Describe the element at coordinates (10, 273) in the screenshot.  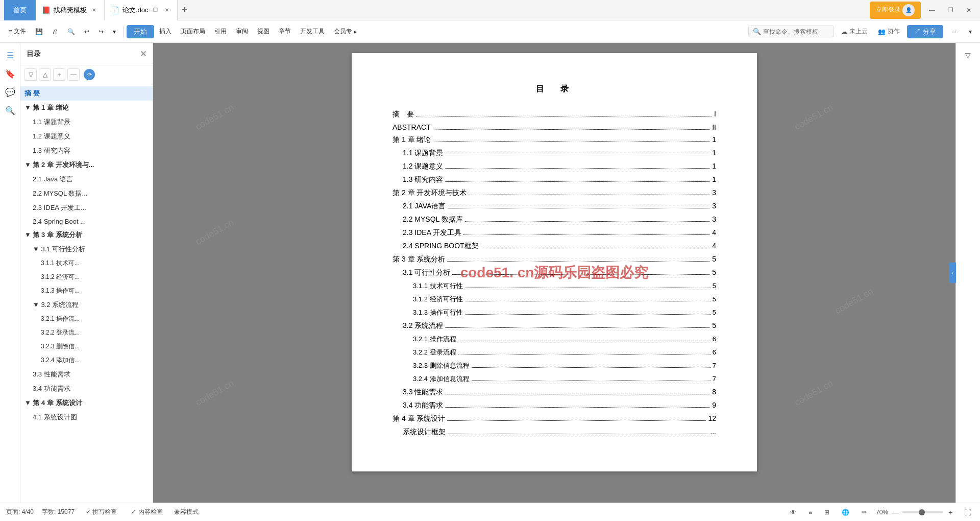
I see `icon-sidebar: ☰ 🔖 💬 🔍` at that location.